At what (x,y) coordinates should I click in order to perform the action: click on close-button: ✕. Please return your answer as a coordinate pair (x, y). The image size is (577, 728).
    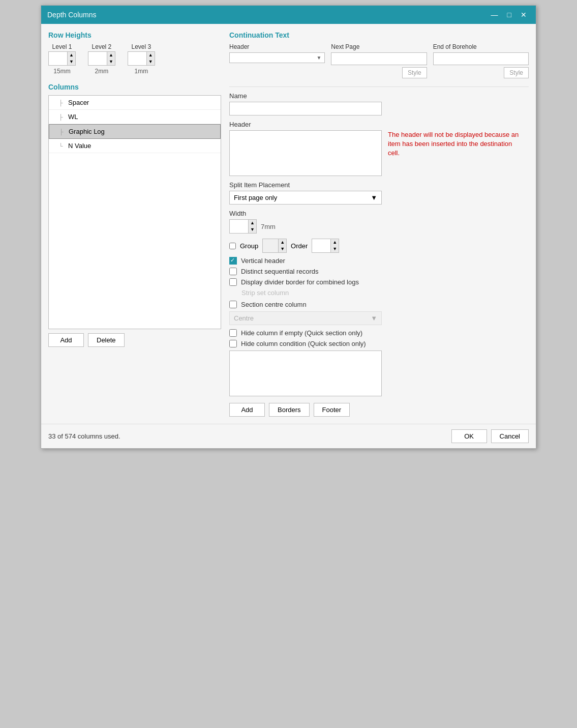
    Looking at the image, I should click on (524, 15).